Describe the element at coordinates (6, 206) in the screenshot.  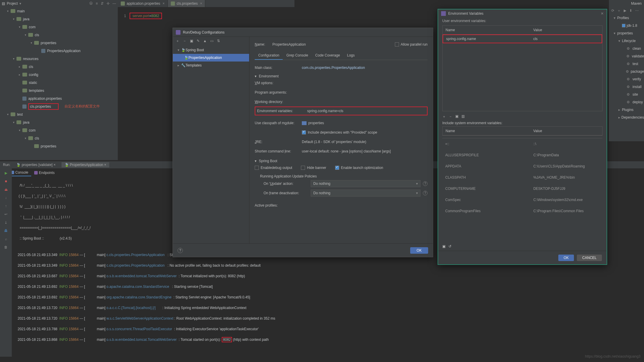
I see `up-icon: ↑` at that location.